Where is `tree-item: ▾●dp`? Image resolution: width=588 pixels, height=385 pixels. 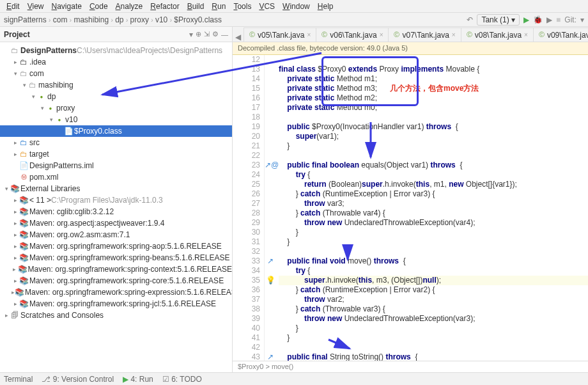
tree-item: ▾●dp is located at coordinates (116, 97).